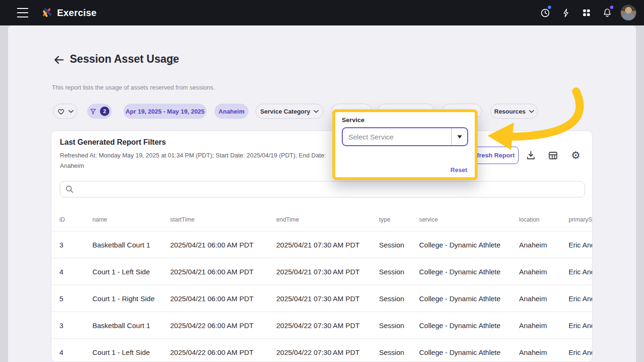 Image resolution: width=644 pixels, height=362 pixels. What do you see at coordinates (353, 120) in the screenshot?
I see `service-popup-label: Service` at bounding box center [353, 120].